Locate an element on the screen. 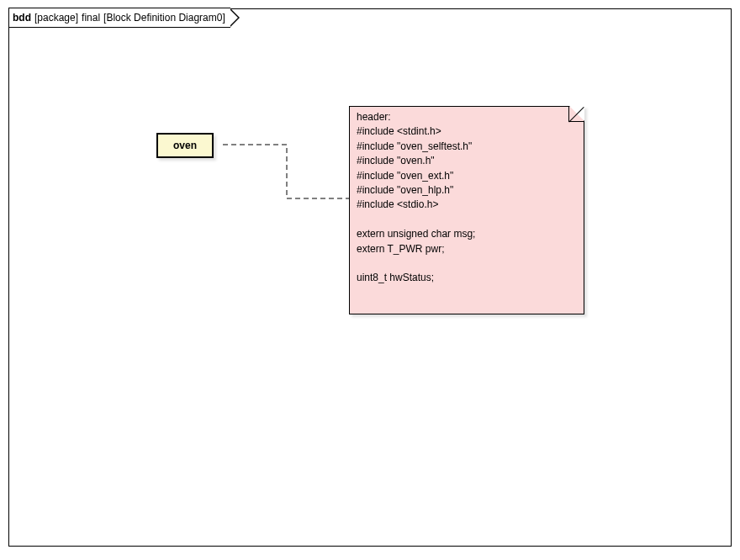 The height and width of the screenshot is (560, 740). frame-name: final is located at coordinates (91, 18).